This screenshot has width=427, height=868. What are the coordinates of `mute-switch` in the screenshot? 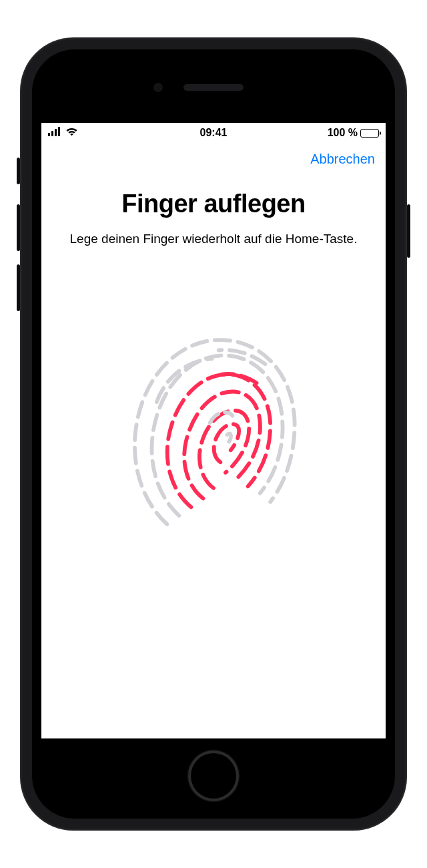 It's located at (19, 171).